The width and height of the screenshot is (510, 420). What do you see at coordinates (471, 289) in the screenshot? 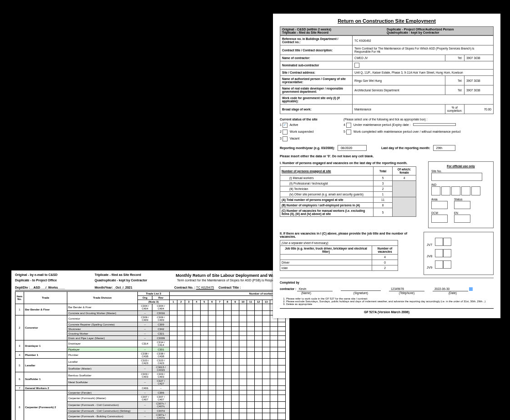
I see `calendar-icon` at bounding box center [471, 289].